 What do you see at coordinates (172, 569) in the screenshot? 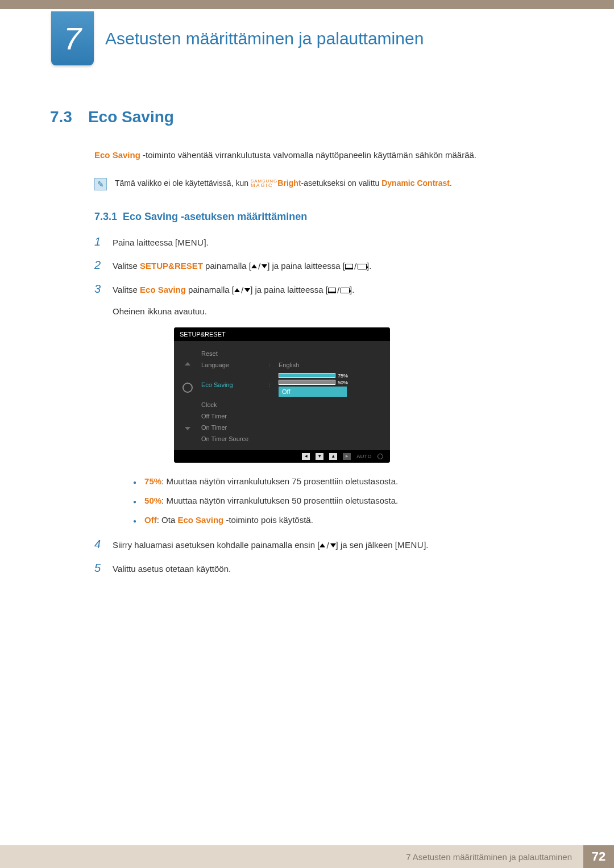
I see `step-text: Valittu asetus otetaan käyttöön.` at bounding box center [172, 569].